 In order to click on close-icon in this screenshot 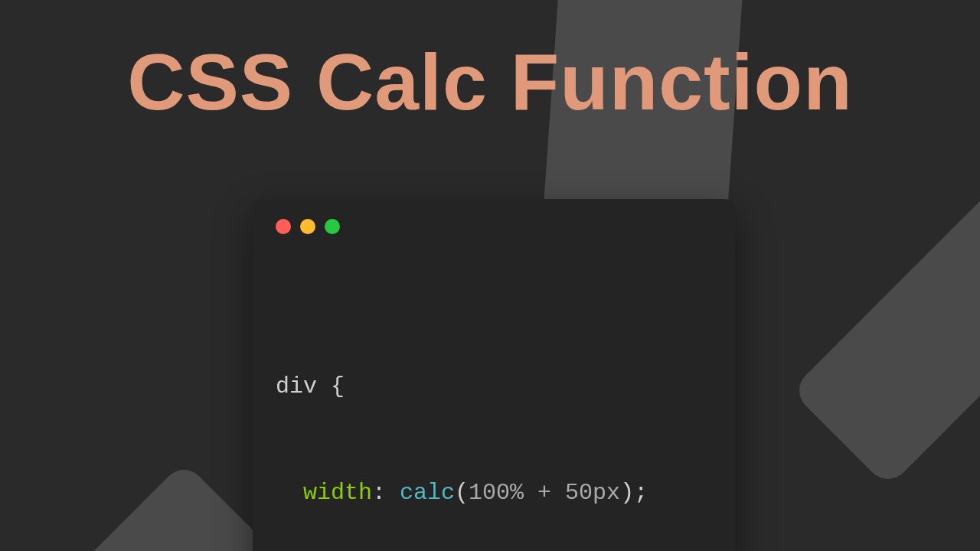, I will do `click(283, 227)`.